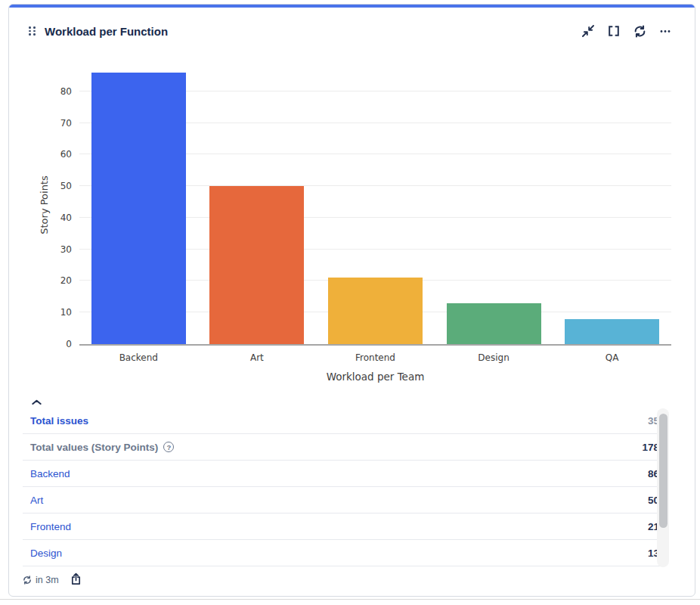  I want to click on bar-qa, so click(612, 331).